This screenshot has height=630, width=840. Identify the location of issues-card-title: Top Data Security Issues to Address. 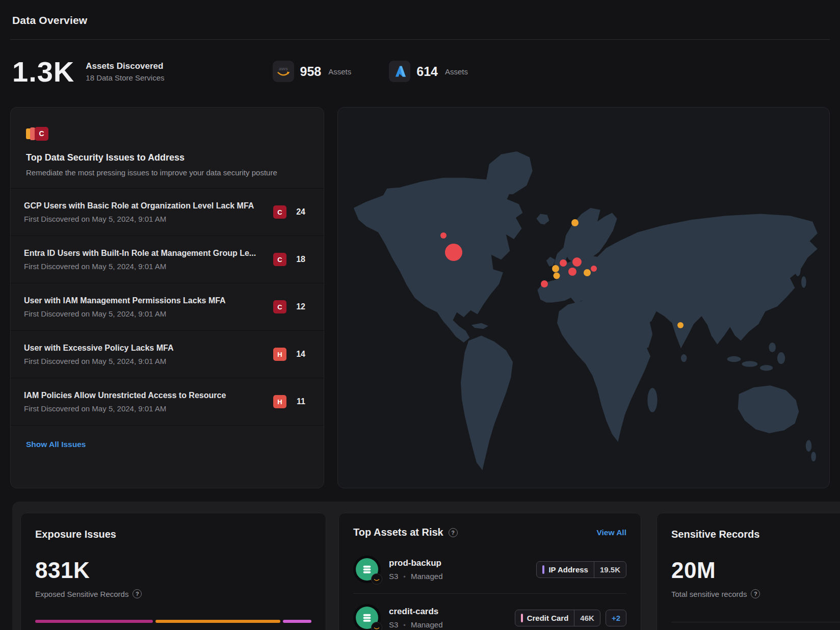
(167, 158).